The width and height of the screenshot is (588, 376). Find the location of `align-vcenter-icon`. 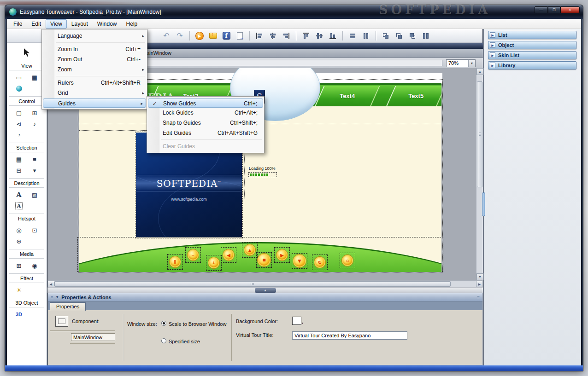

align-vcenter-icon is located at coordinates (273, 36).